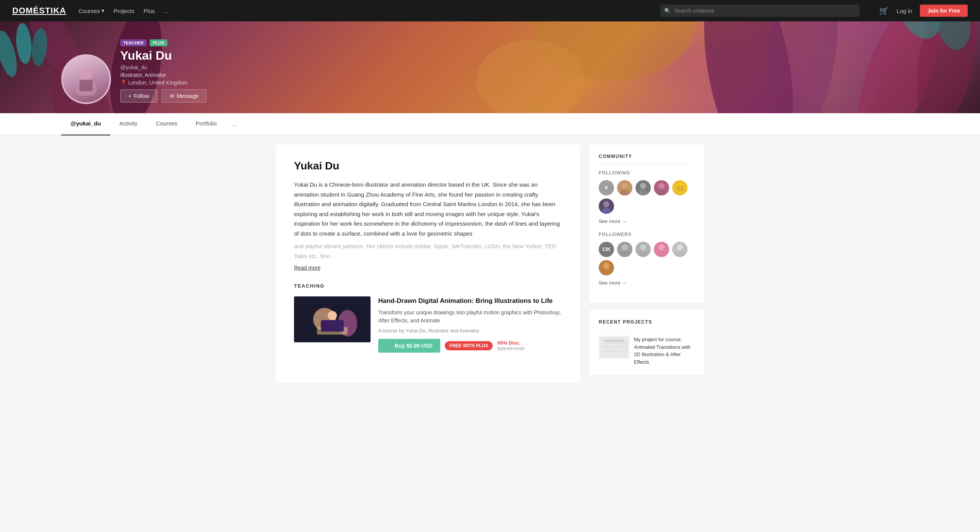 This screenshot has height=532, width=980. What do you see at coordinates (163, 43) in the screenshot?
I see `profile-badges: TEACHER PLUS` at bounding box center [163, 43].